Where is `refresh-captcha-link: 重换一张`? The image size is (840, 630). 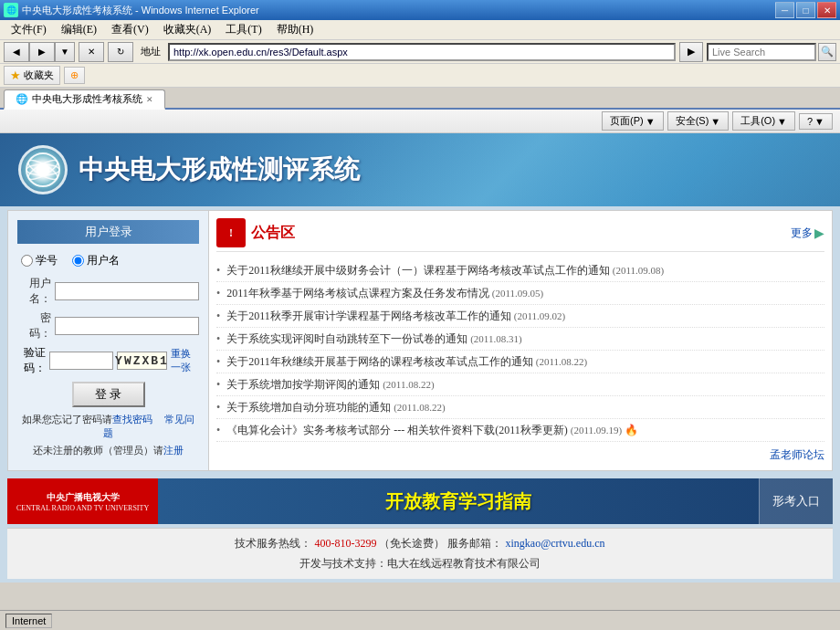 refresh-captcha-link: 重换一张 is located at coordinates (184, 361).